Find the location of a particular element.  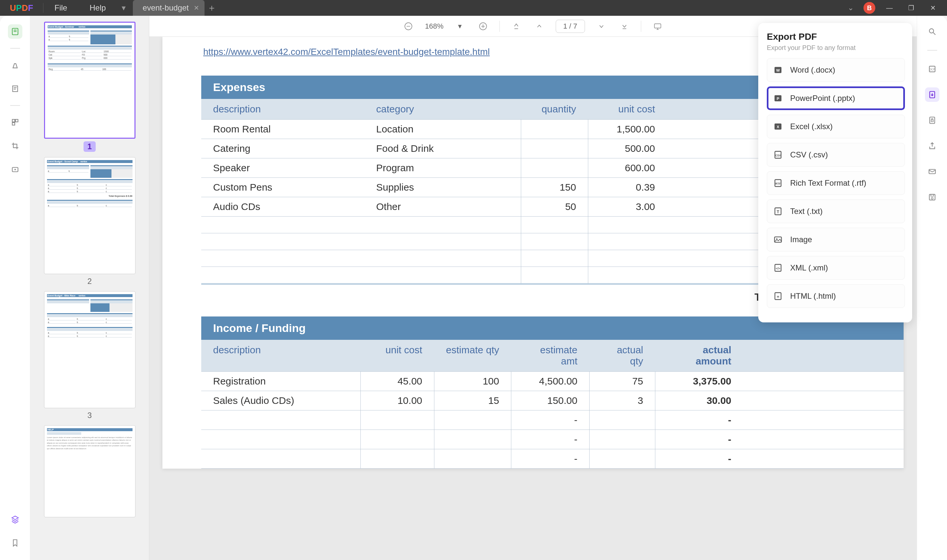

left-rail is located at coordinates (15, 288).